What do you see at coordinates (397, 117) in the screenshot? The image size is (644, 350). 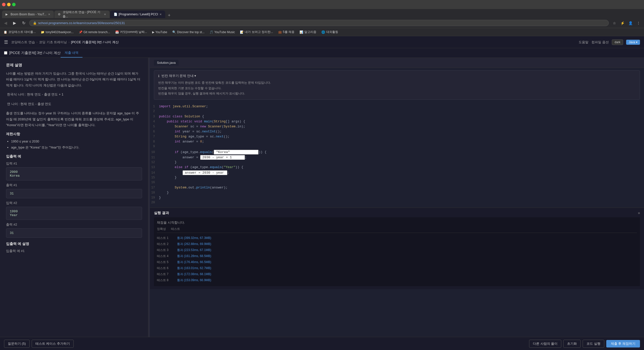 I see `code-line-3: 3 public class Solution {` at bounding box center [397, 117].